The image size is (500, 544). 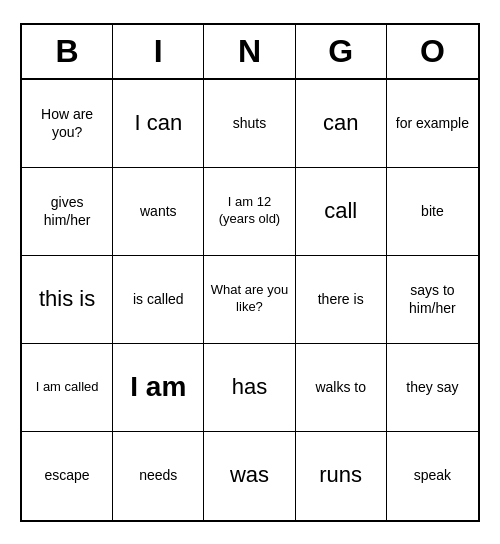 What do you see at coordinates (158, 124) in the screenshot?
I see `bingo-cell-1: I can` at bounding box center [158, 124].